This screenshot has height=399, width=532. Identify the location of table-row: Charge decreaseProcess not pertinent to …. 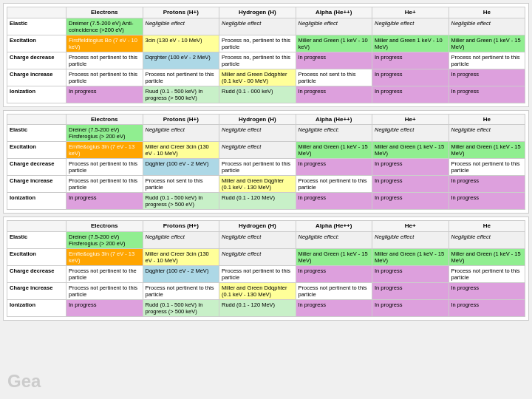
(266, 273).